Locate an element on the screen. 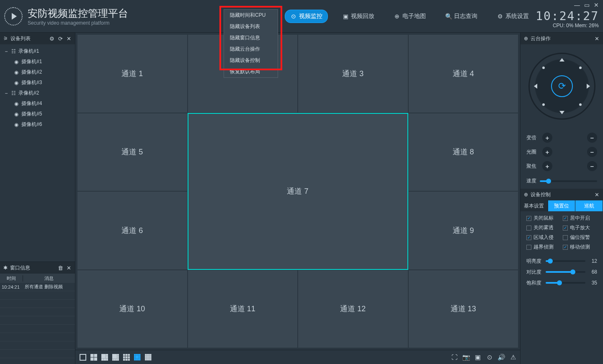  checkbox-label: 偏位报警 is located at coordinates (580, 238).